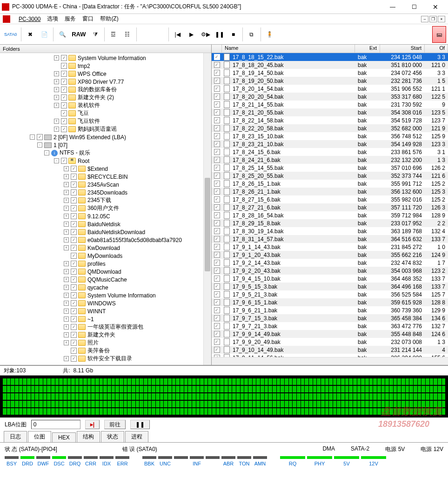  Describe the element at coordinates (330, 65) in the screenshot. I see `file-row: ✓17_8_18_20_45.bakbak351 810 000121 0` at that location.